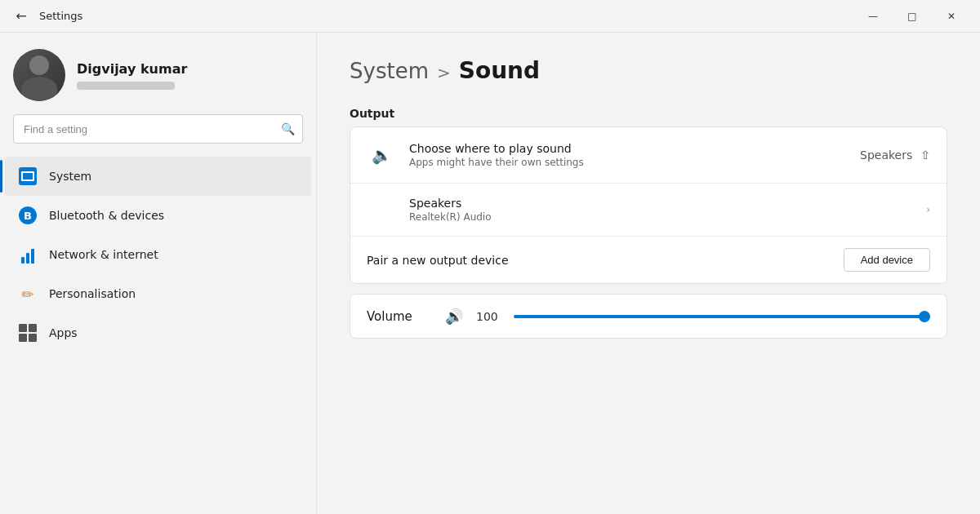 This screenshot has width=980, height=514. Describe the element at coordinates (39, 75) in the screenshot. I see `avatar` at that location.